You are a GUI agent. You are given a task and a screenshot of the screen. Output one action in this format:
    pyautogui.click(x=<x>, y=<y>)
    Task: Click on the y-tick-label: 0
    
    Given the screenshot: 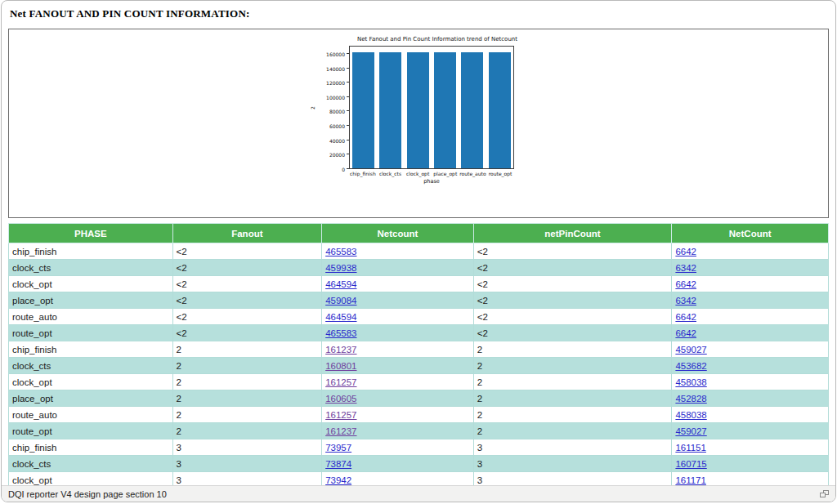 What is the action you would take?
    pyautogui.click(x=343, y=170)
    